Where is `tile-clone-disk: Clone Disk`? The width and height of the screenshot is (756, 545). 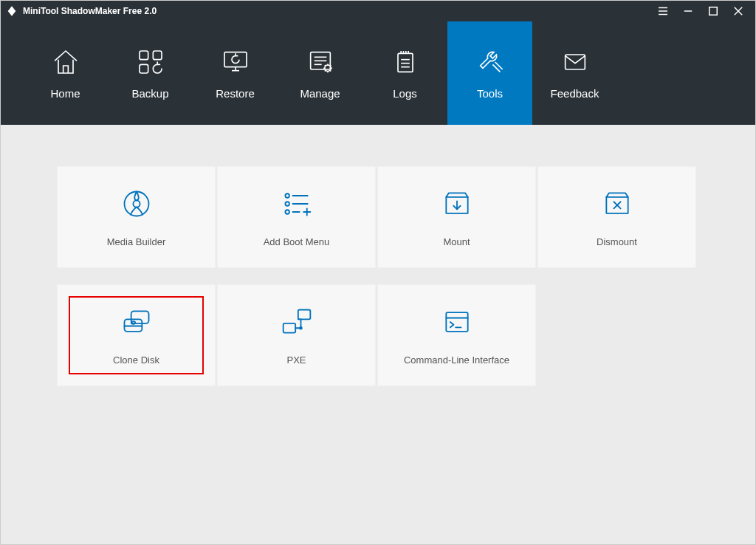 tile-clone-disk: Clone Disk is located at coordinates (136, 335).